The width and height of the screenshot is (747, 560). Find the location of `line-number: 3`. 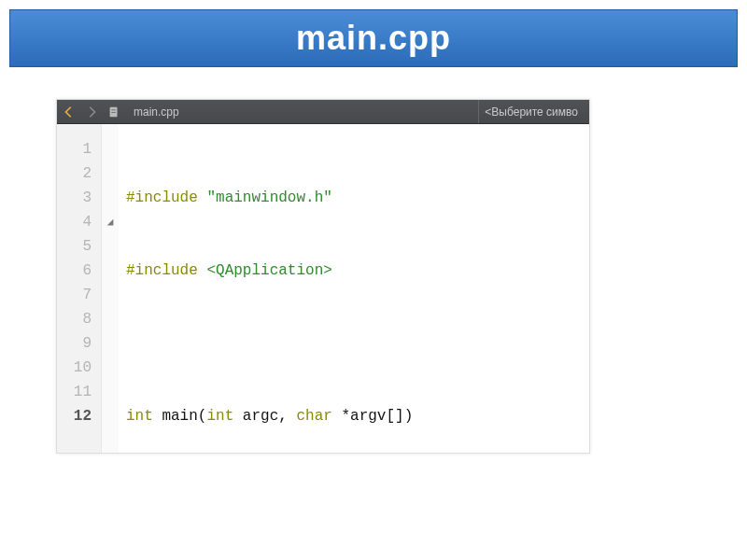

line-number: 3 is located at coordinates (77, 198).